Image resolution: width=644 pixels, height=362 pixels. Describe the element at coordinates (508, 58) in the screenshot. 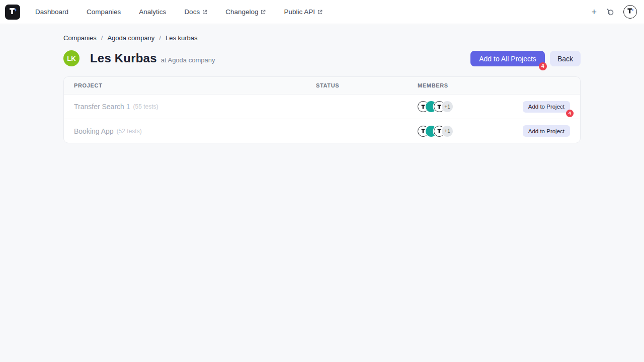

I see `add-to-all-projects-button: Add to All Projects` at that location.